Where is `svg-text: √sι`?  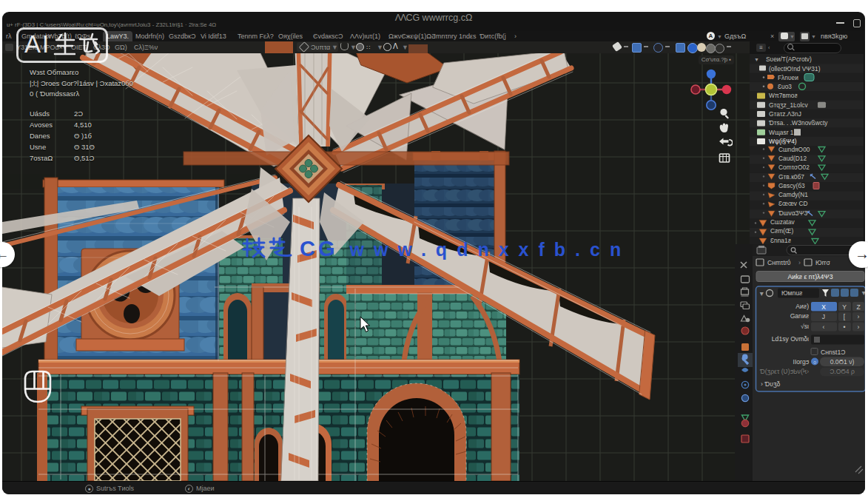 svg-text: √sι is located at coordinates (805, 326).